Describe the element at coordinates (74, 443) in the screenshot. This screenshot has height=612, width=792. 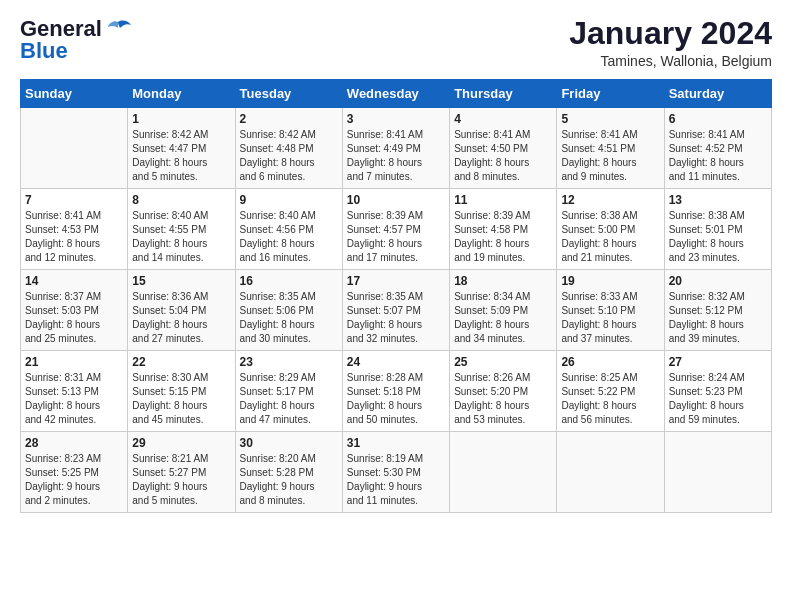
I see `day-number: 28` at that location.